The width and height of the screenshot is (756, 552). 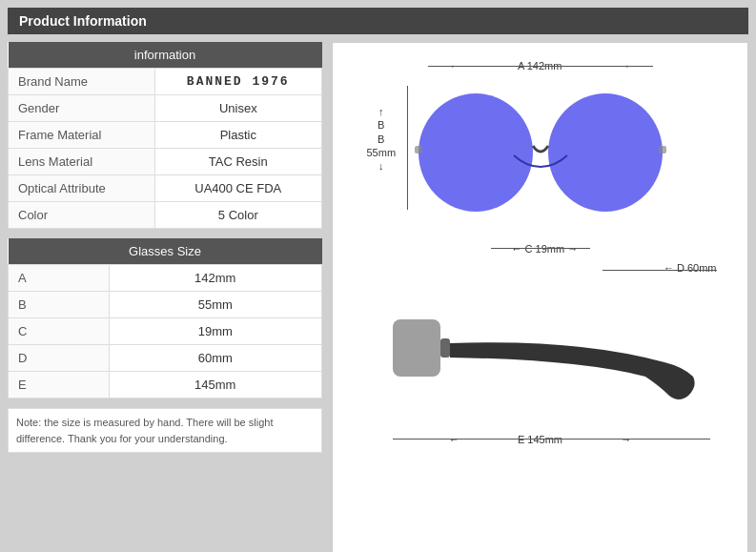 I want to click on dim-e-text: E 145mm, so click(x=540, y=440).